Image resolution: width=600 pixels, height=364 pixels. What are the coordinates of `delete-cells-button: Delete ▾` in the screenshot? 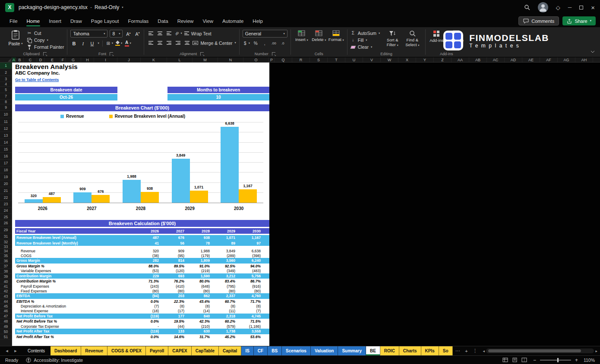 It's located at (319, 40).